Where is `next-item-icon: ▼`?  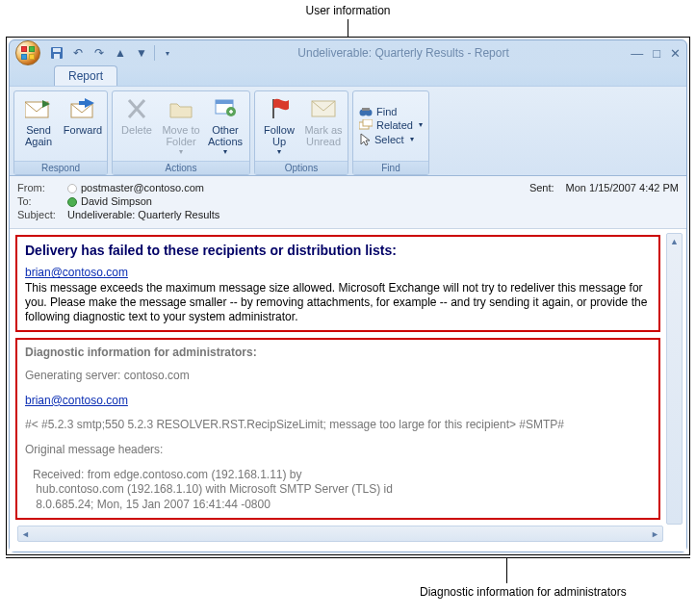 next-item-icon: ▼ is located at coordinates (142, 53).